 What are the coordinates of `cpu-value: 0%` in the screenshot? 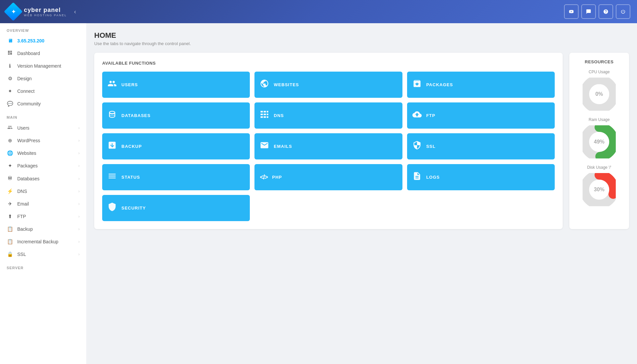 It's located at (599, 94).